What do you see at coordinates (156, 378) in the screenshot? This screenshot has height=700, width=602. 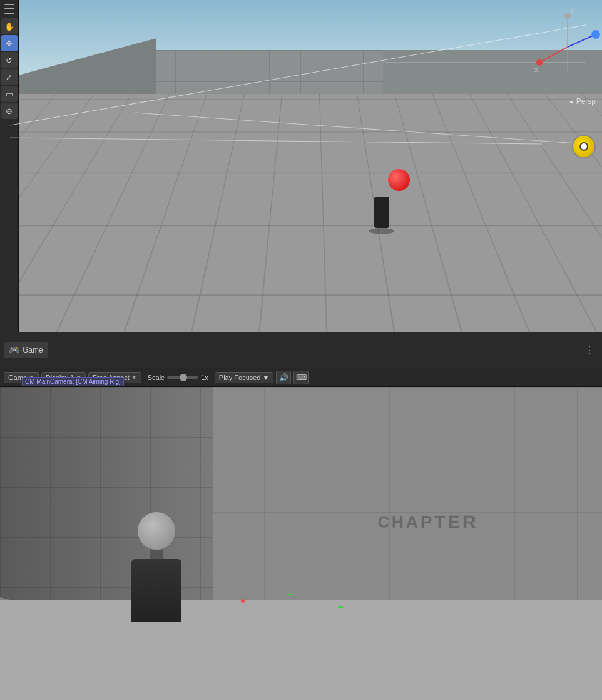 I see `scale-text-label: Scale` at bounding box center [156, 378].